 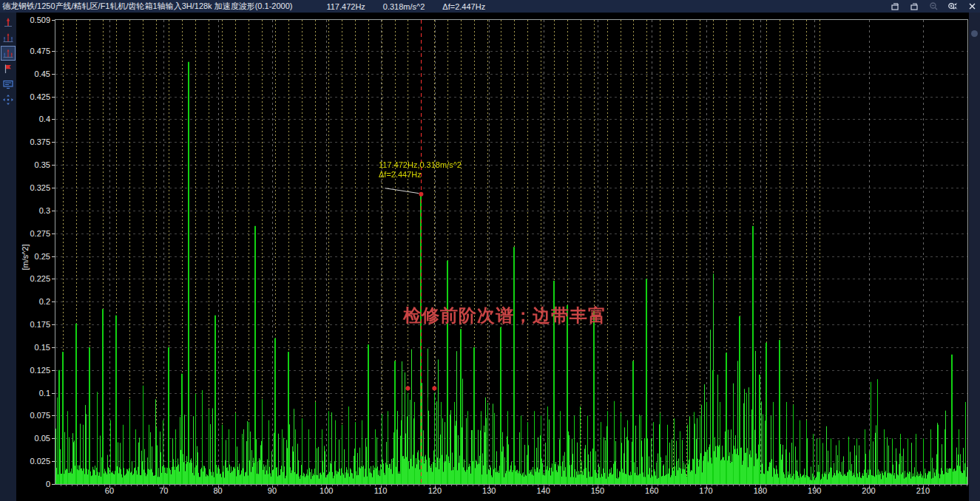 What do you see at coordinates (933, 7) in the screenshot?
I see `zoom-out-icon` at bounding box center [933, 7].